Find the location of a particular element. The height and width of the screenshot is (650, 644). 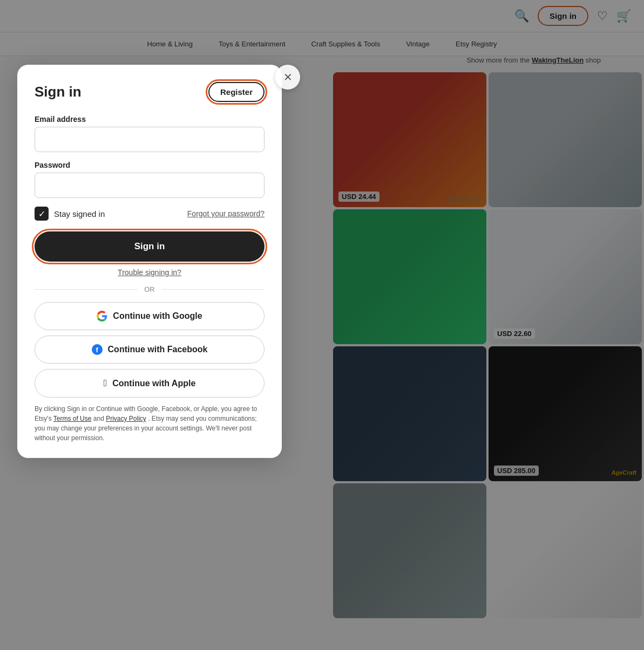

divider-line-right is located at coordinates (213, 289).